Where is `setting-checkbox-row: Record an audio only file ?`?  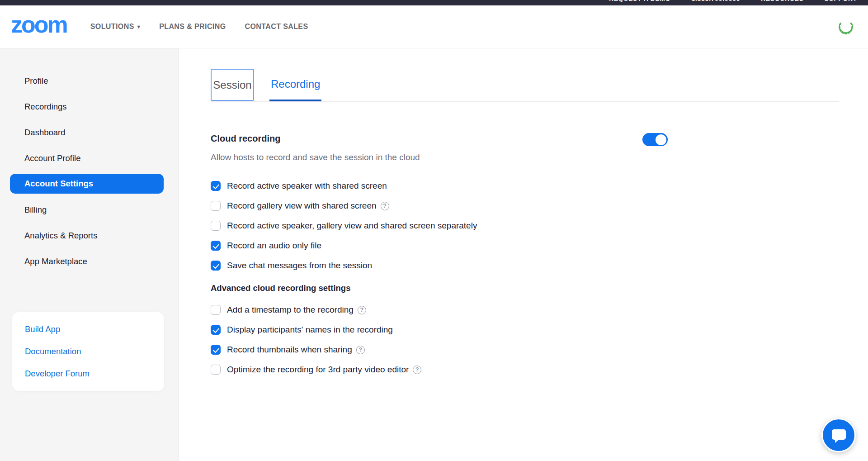
setting-checkbox-row: Record an audio only file ? is located at coordinates (525, 246).